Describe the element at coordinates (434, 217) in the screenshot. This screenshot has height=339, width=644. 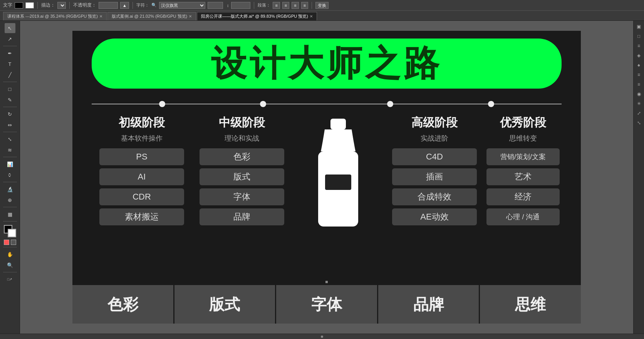
I see `stage-advanced-item-3: AE动效` at that location.